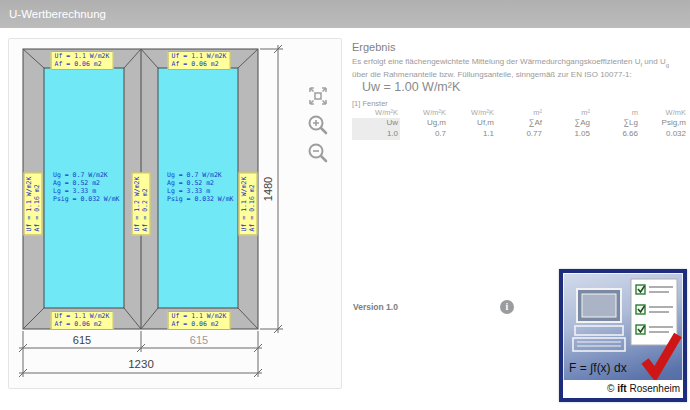 The height and width of the screenshot is (410, 690). I want to click on title-bar: U-Wertberechnung, so click(345, 14).